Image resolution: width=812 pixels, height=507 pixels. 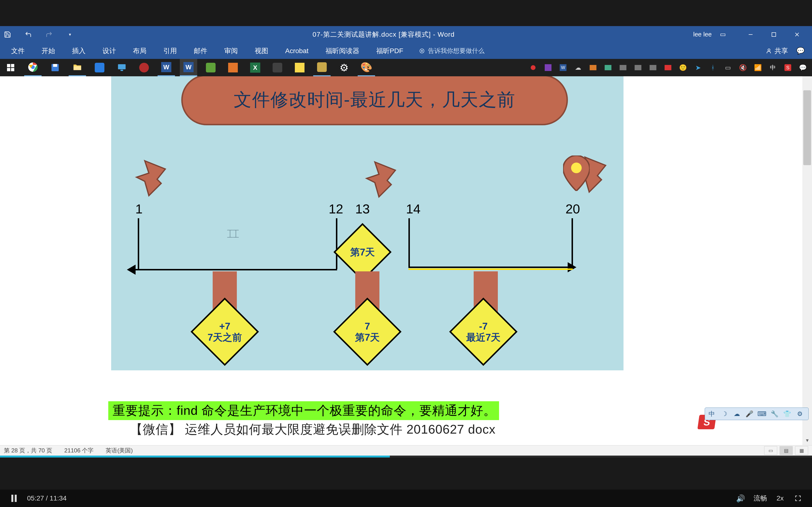 I want to click on user-name: lee lee, so click(x=703, y=34).